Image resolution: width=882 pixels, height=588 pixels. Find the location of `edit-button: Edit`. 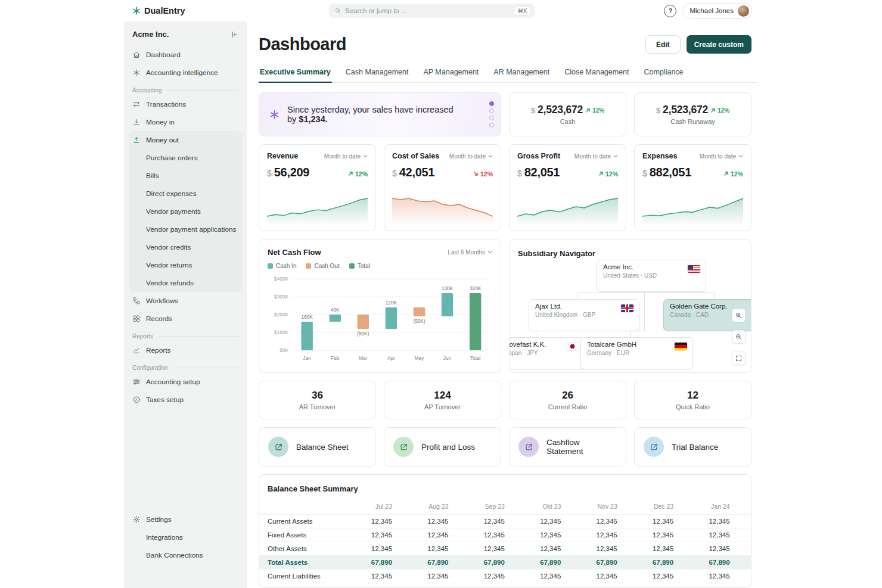

edit-button: Edit is located at coordinates (663, 44).